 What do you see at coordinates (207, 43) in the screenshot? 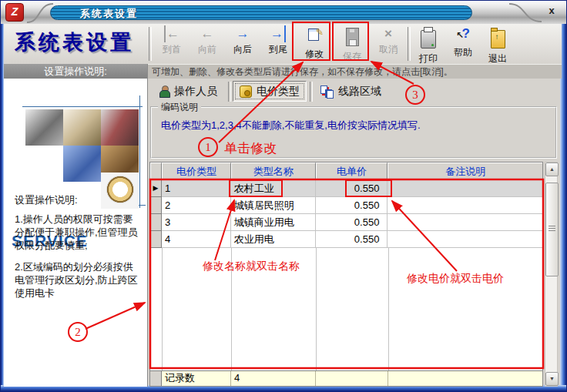
I see `toolbar-button-prev: ← 向前` at bounding box center [207, 43].